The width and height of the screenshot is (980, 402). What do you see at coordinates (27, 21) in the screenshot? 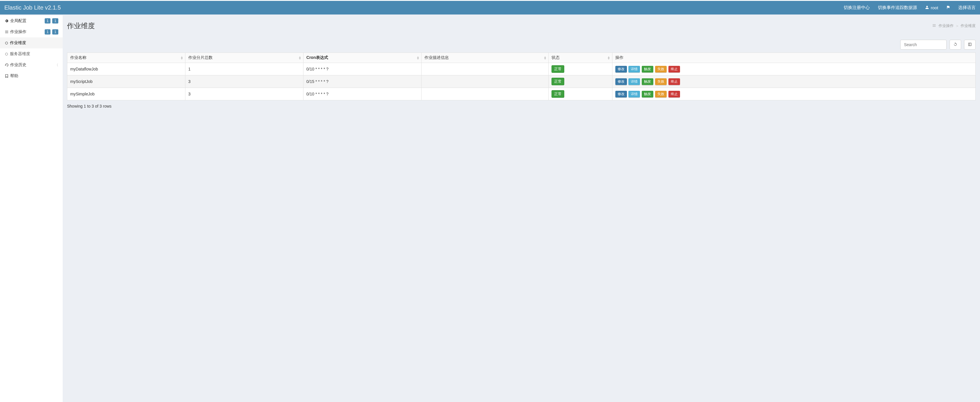
I see `sidebar-item-label: 全局配置` at bounding box center [27, 21].